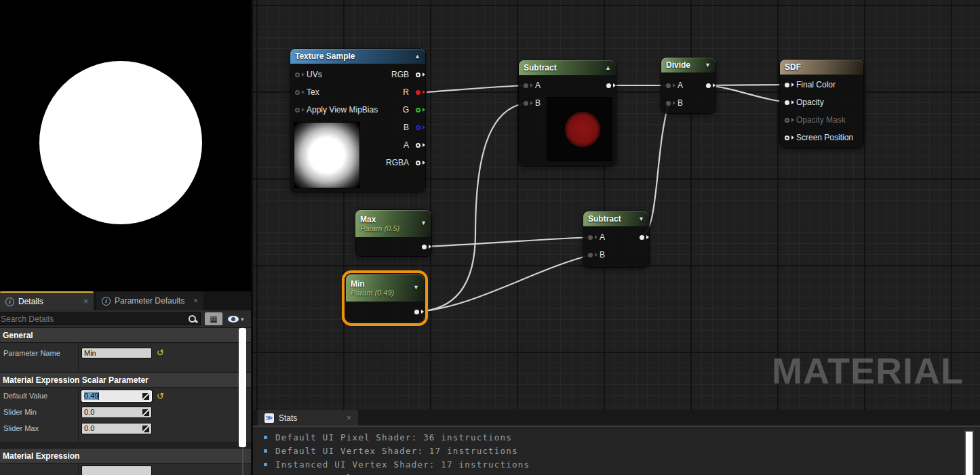 This screenshot has width=980, height=475. Describe the element at coordinates (117, 396) in the screenshot. I see `default-value-field: 0.49` at that location.